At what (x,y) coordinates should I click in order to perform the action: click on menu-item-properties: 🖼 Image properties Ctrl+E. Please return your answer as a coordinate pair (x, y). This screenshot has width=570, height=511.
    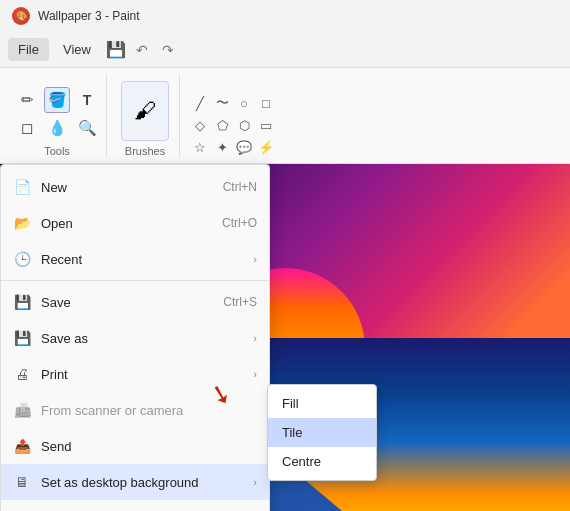
    Looking at the image, I should click on (135, 506).